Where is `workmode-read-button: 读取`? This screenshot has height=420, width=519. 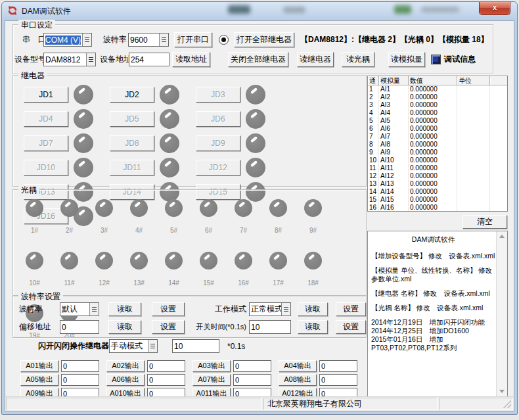 workmode-read-button: 读取 is located at coordinates (313, 309).